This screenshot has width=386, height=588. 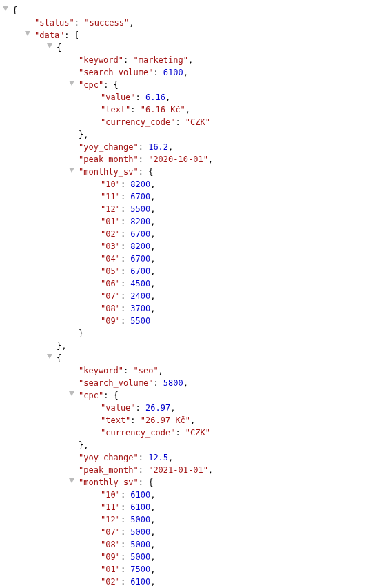 I want to click on json-line: "06": 4500,, so click(x=193, y=284).